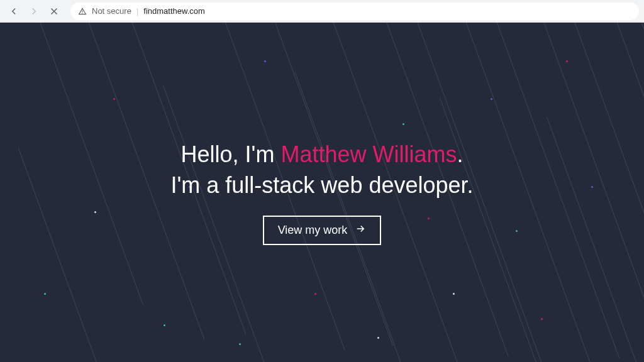 Image resolution: width=644 pixels, height=362 pixels. I want to click on url-text: findmatthew.com, so click(174, 11).